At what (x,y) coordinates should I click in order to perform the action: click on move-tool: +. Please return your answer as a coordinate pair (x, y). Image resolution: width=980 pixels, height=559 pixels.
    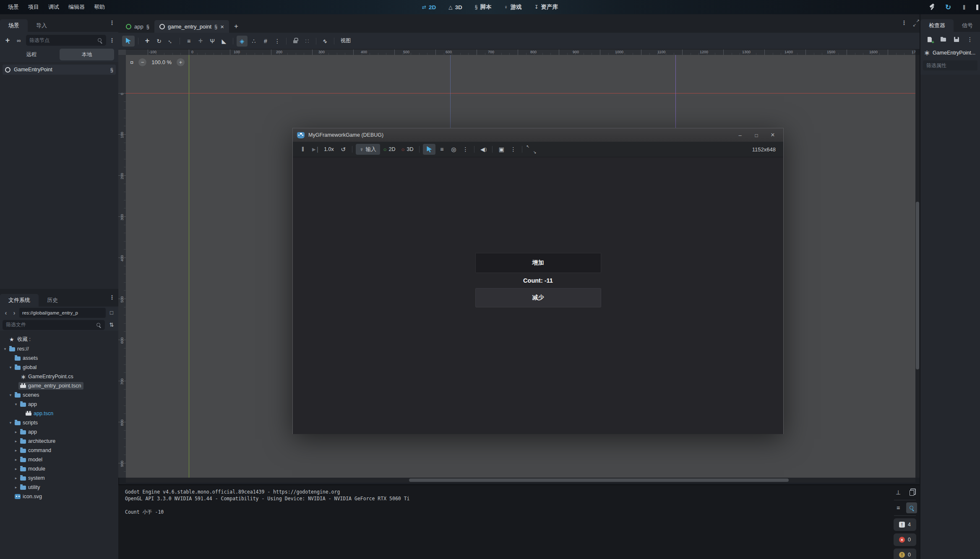
    Looking at the image, I should click on (147, 41).